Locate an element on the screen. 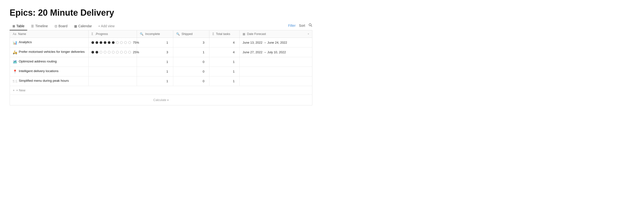  total-col-icon: Σ is located at coordinates (213, 34).